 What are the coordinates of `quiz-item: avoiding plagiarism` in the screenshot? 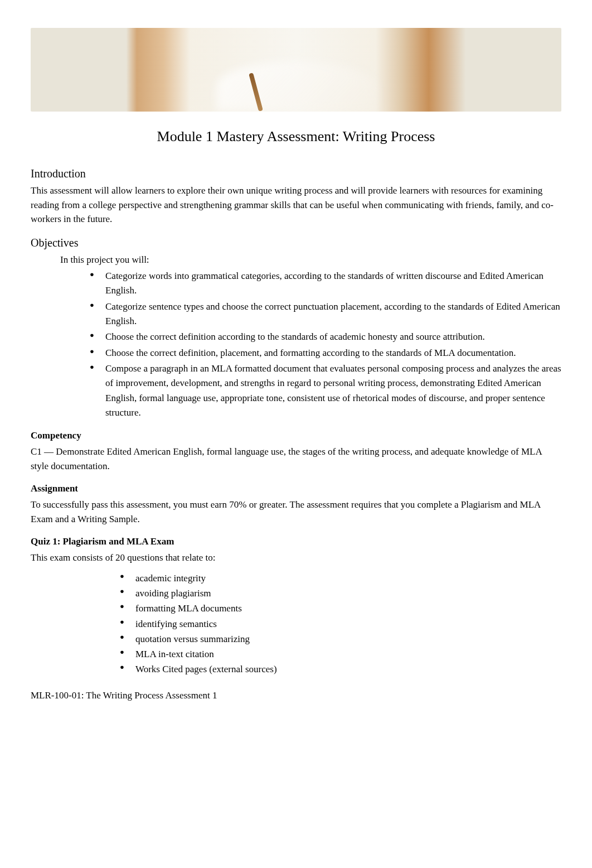 It's located at (341, 594).